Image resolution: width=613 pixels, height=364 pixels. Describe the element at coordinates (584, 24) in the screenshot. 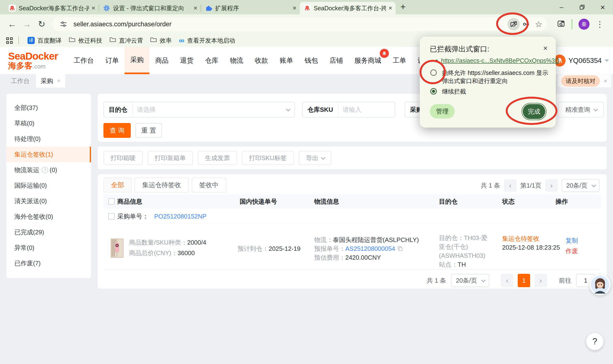

I see `browser-profile-avatar: 秦` at that location.